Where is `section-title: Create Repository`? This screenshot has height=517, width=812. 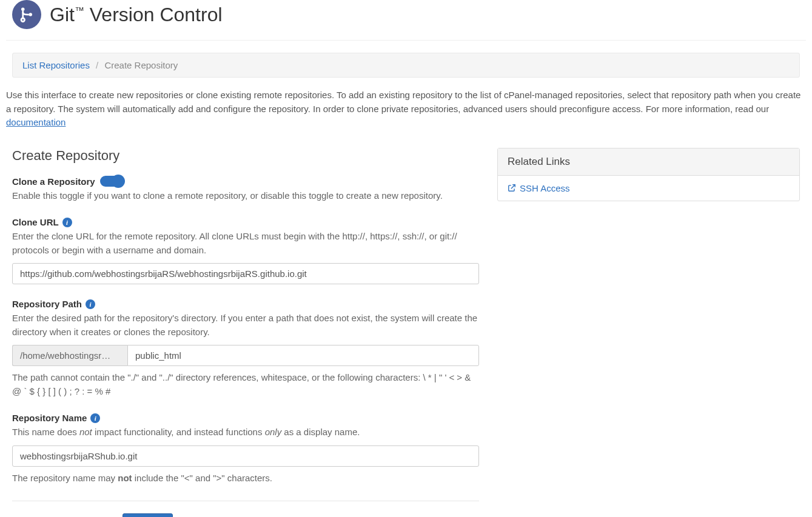 section-title: Create Repository is located at coordinates (246, 156).